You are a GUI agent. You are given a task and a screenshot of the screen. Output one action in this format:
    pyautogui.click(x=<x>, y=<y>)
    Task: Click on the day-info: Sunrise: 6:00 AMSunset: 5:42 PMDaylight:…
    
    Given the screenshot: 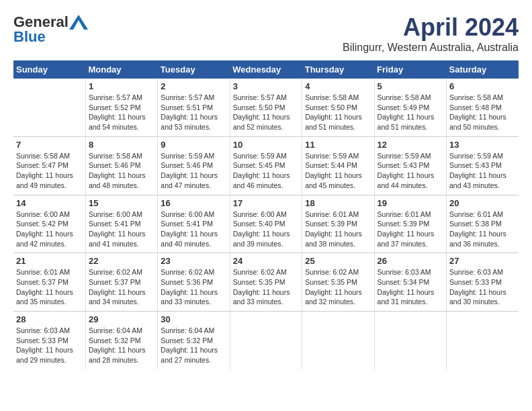 What is the action you would take?
    pyautogui.click(x=50, y=230)
    